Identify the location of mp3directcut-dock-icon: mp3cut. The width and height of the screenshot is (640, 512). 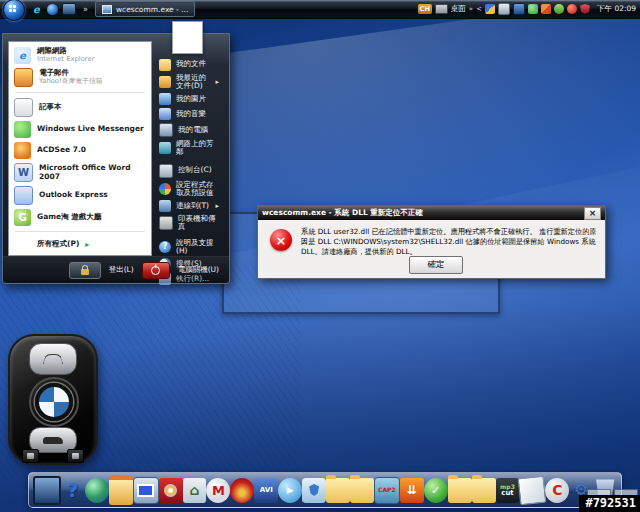
(508, 490).